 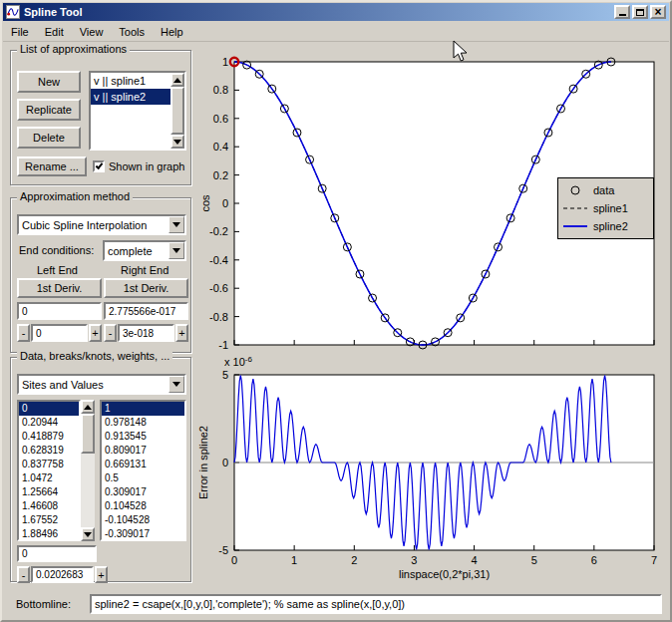 I want to click on list-item: 0.628319, so click(x=49, y=451).